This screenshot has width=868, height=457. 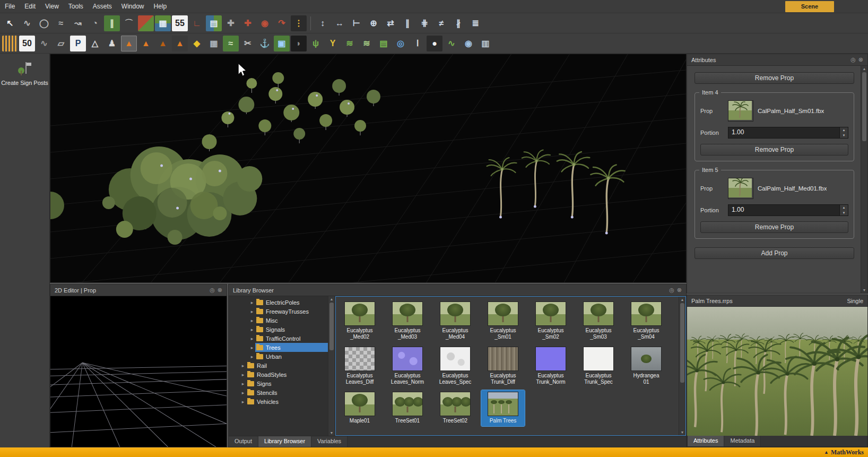 I want to click on dock-tab-variables: Variables, so click(x=329, y=442).